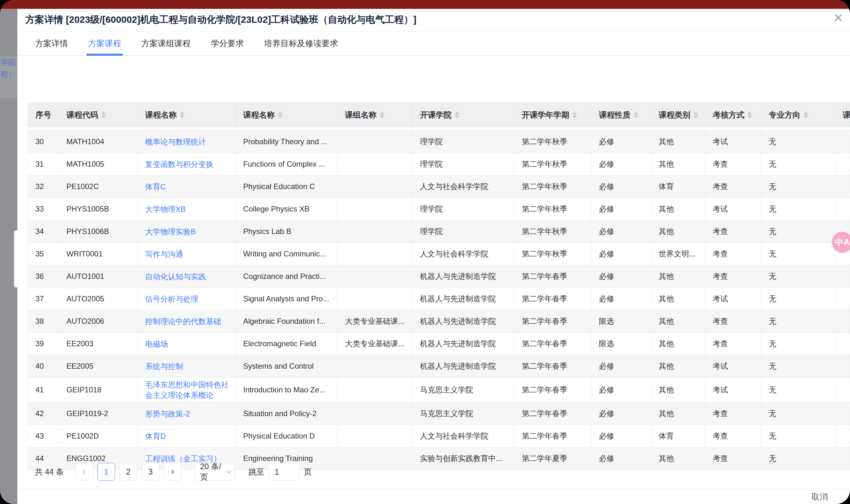 This screenshot has height=504, width=850. What do you see at coordinates (187, 390) in the screenshot?
I see `cell-name_cn: 毛泽东思想和中国特色社会主义理论体系概论` at bounding box center [187, 390].